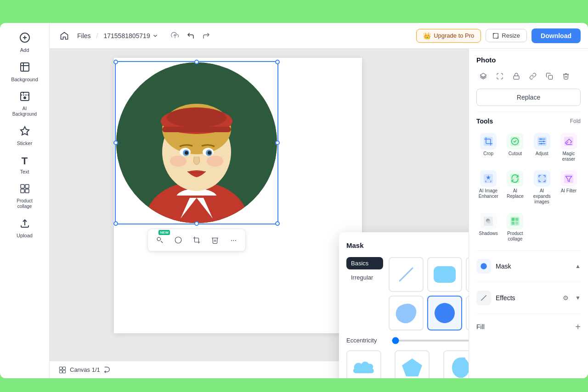 This screenshot has width=588, height=392. Describe the element at coordinates (406, 274) in the screenshot. I see `mask-shape-line` at that location.